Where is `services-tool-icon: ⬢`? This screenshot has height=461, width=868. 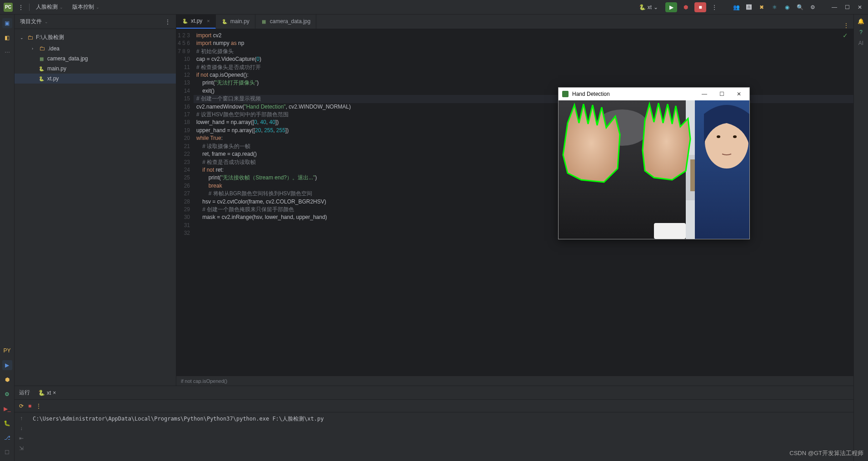
services-tool-icon: ⬢ is located at coordinates (7, 380).